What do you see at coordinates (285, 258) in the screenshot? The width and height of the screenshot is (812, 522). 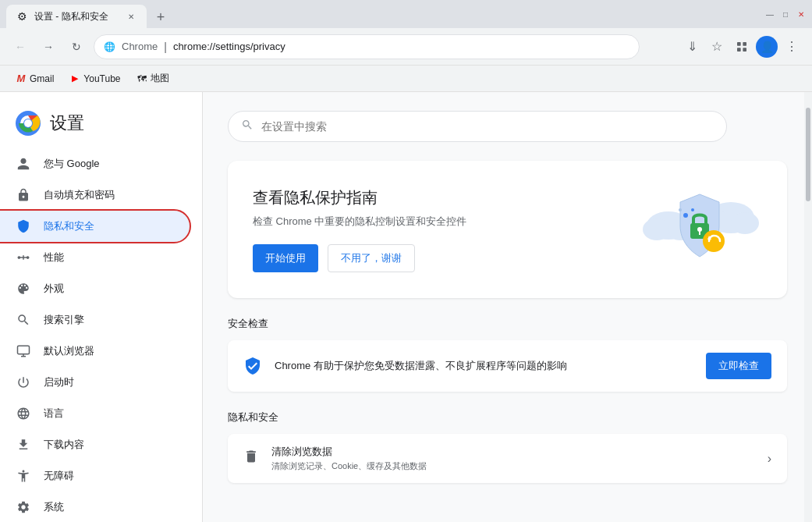 I see `guide-start-button: 开始使用` at bounding box center [285, 258].